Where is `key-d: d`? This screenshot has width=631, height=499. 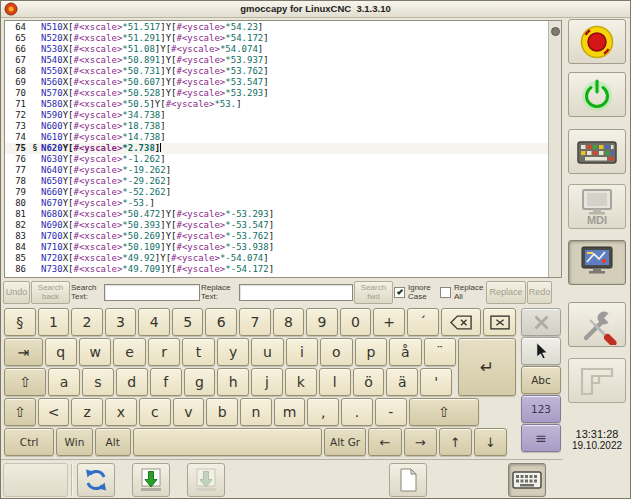 key-d: d is located at coordinates (132, 382).